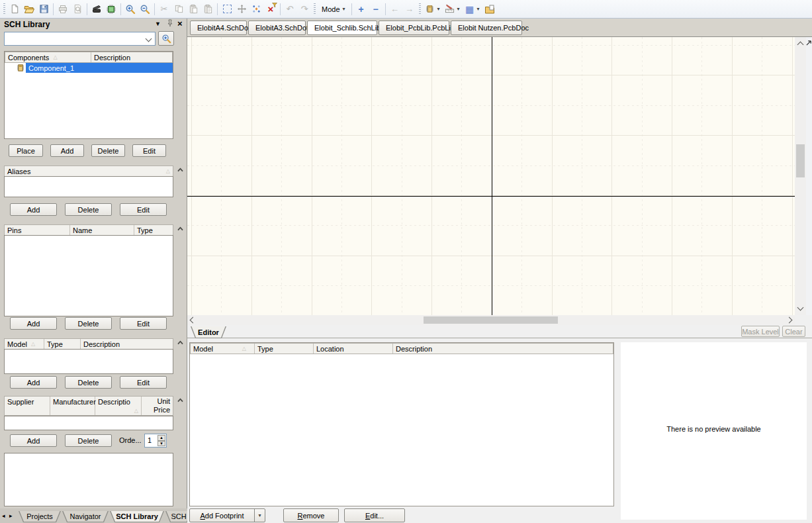  I want to click on type-column-header: Type, so click(285, 348).